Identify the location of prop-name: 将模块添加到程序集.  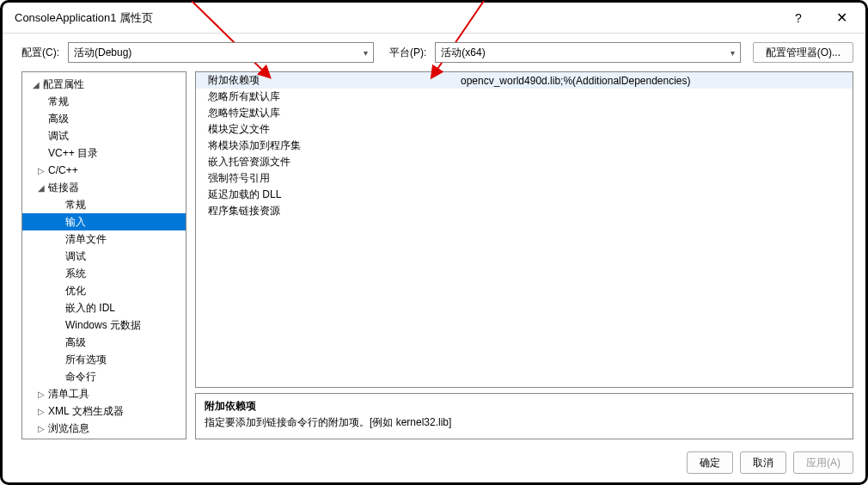
(326, 146).